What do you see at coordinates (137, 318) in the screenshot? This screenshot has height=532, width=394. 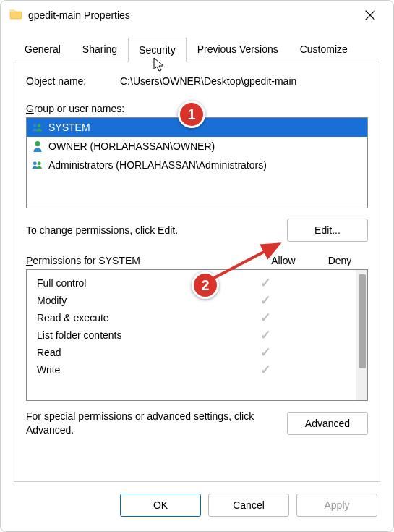 I see `perm-name: Read & execute` at bounding box center [137, 318].